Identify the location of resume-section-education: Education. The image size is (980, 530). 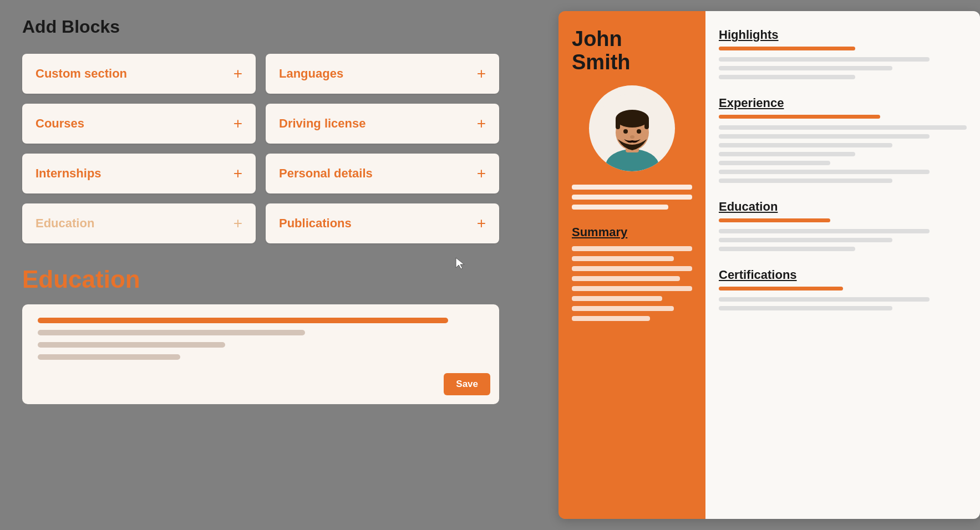
(843, 225).